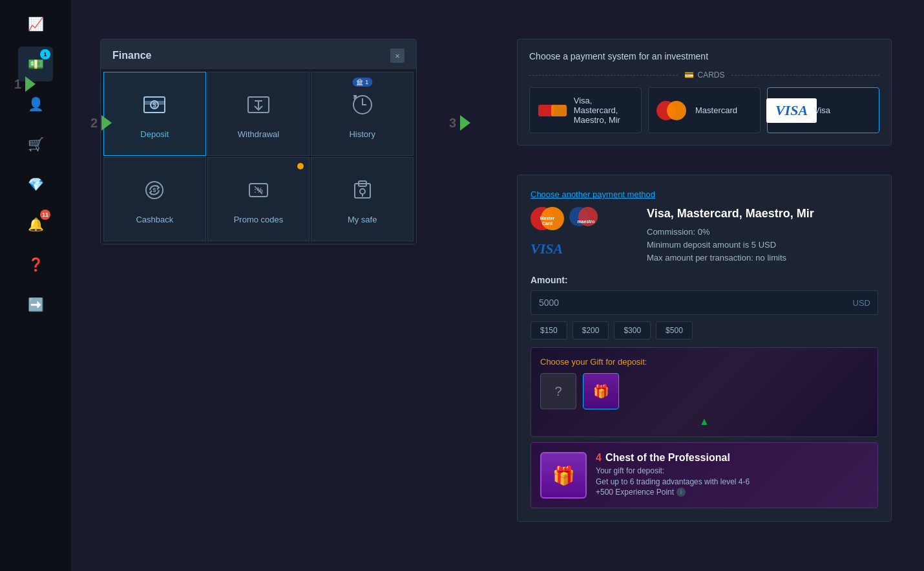  I want to click on sidebar-item-diamond: 💎, so click(36, 184).